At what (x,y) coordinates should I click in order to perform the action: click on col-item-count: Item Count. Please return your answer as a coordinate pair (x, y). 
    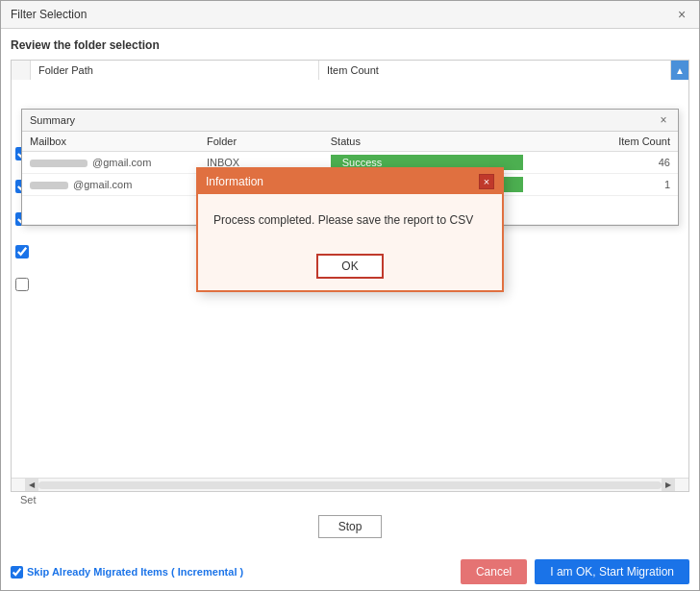
    Looking at the image, I should click on (495, 70).